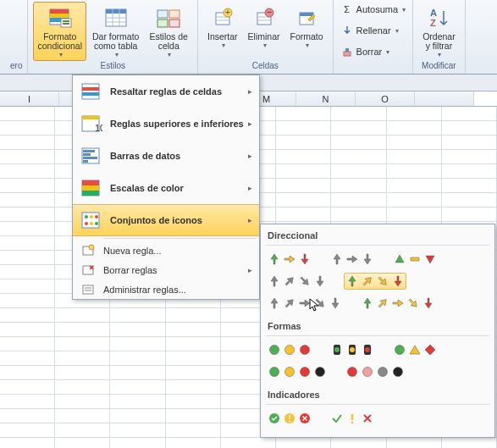 This screenshot has height=448, width=497. I want to click on borrar-button: Borrar, so click(366, 52).